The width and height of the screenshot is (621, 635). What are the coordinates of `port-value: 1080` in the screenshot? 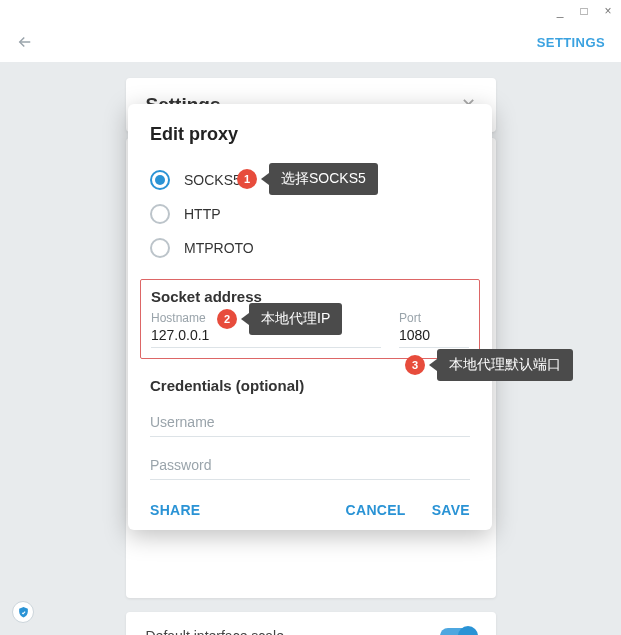 It's located at (434, 337).